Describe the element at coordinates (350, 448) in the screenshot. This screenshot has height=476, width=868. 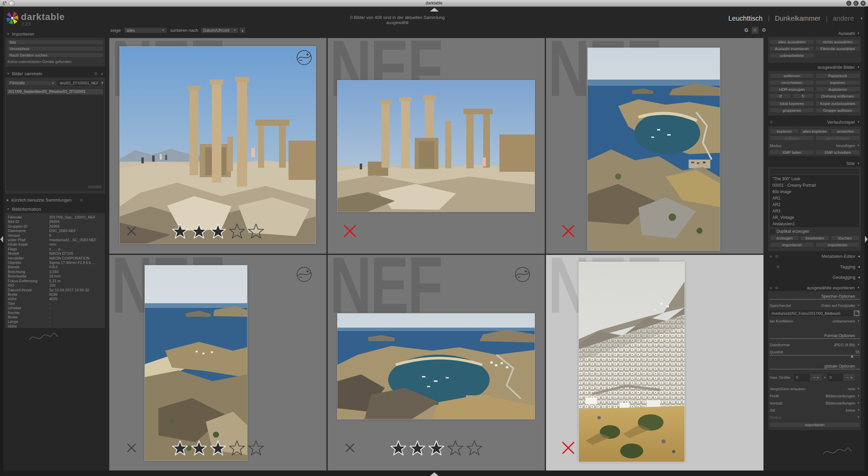
I see `reject-toggle-icon` at that location.